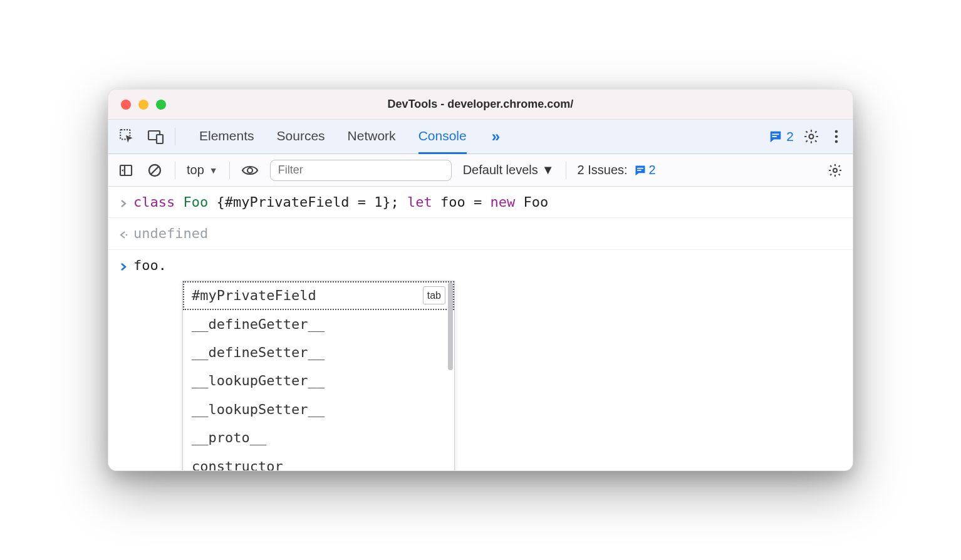 This screenshot has width=961, height=560. I want to click on close-window-button, so click(126, 105).